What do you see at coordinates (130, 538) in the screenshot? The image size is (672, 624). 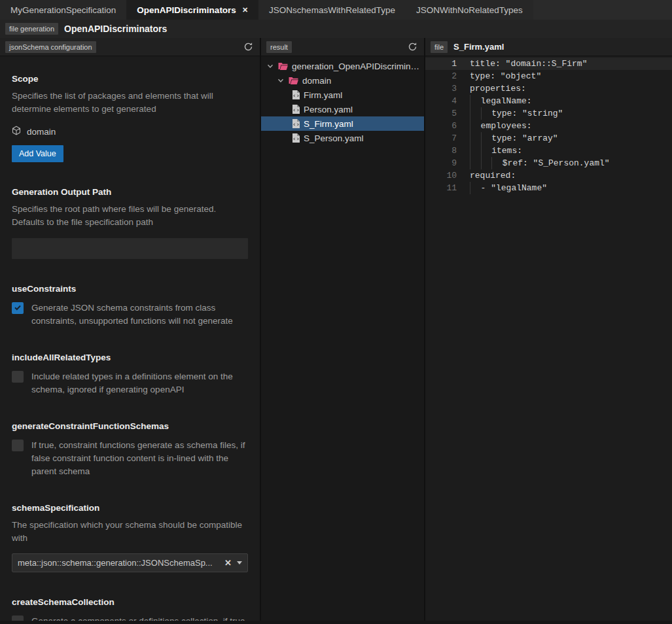 I see `section-schema-specification: schemaSpecification The specification wh…` at bounding box center [130, 538].